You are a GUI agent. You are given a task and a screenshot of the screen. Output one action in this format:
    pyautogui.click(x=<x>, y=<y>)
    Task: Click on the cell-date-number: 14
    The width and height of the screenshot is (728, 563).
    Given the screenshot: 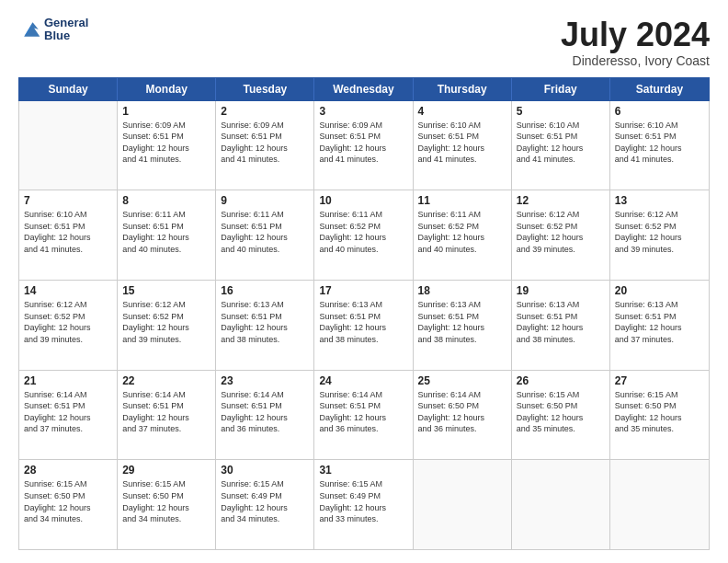 What is the action you would take?
    pyautogui.click(x=68, y=291)
    